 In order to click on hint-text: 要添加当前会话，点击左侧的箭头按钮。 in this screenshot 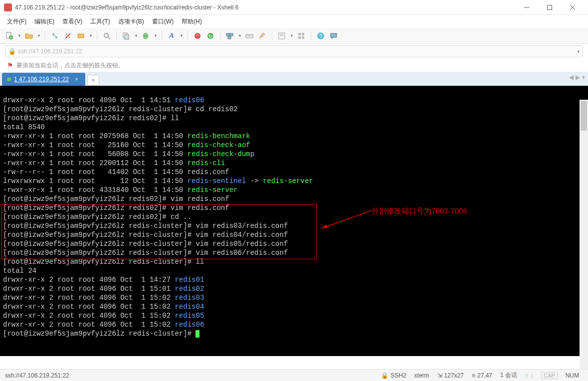, I will do `click(70, 66)`.